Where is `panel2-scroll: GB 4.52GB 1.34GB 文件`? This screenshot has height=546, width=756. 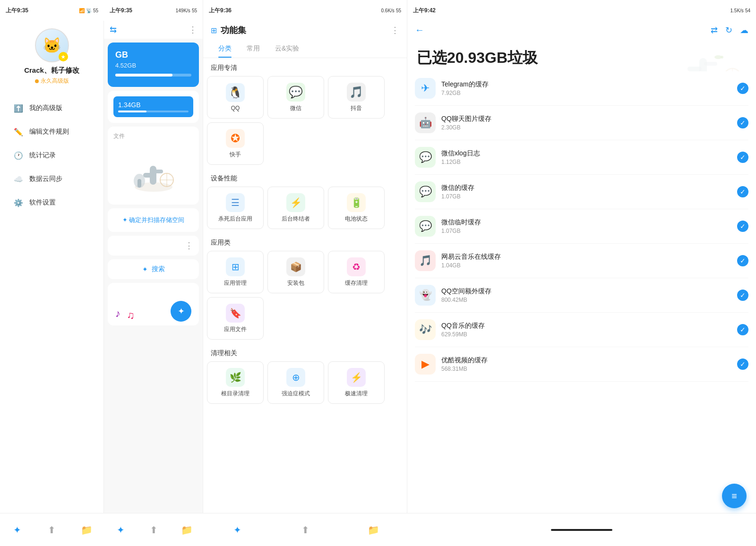 panel2-scroll: GB 4.52GB 1.34GB 文件 is located at coordinates (153, 292).